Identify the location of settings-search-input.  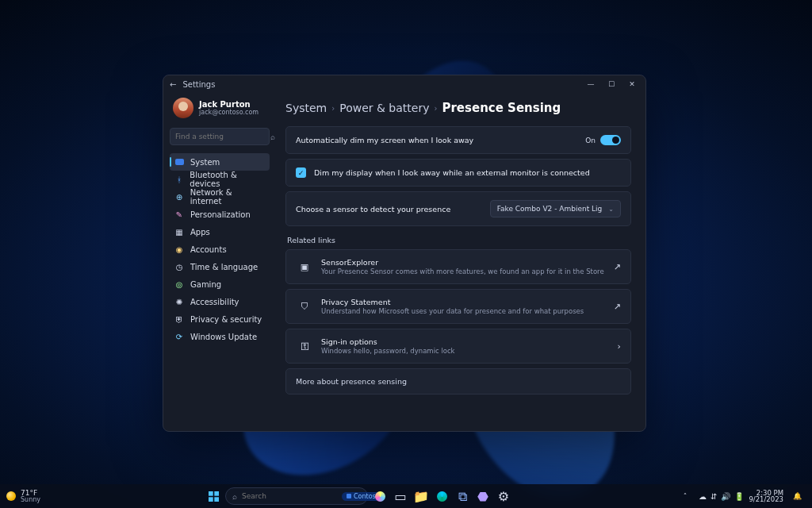
(223, 137).